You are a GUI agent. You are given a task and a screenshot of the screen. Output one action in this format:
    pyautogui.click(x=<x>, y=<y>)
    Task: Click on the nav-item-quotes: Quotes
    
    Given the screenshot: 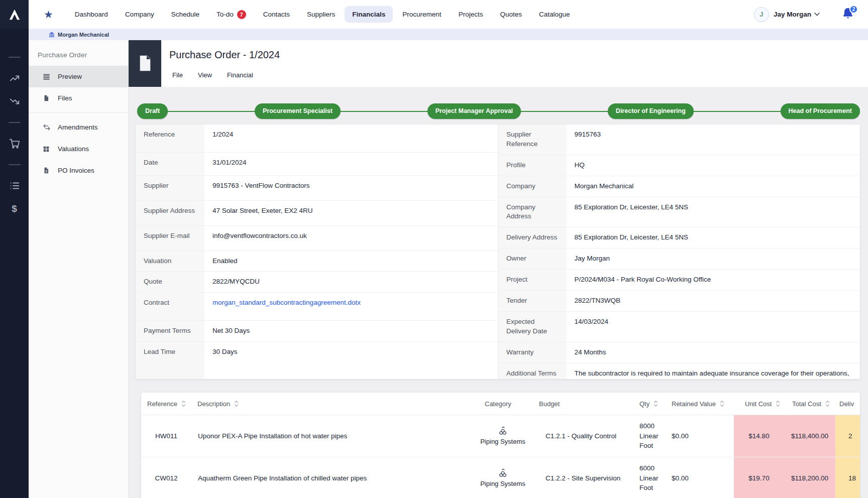 What is the action you would take?
    pyautogui.click(x=511, y=14)
    